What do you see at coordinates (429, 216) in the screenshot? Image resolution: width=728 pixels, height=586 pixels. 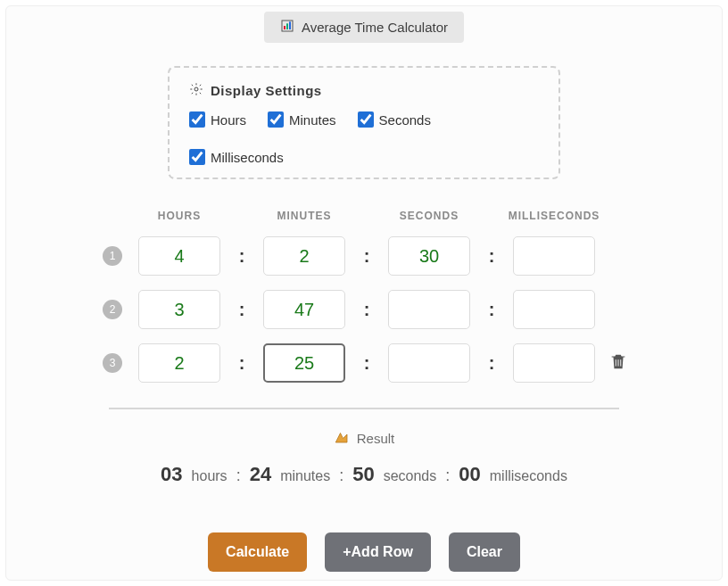 I see `header-seconds: SECONDS` at bounding box center [429, 216].